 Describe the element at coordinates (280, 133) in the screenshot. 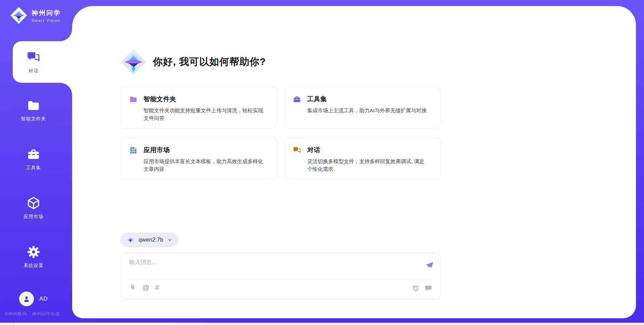

I see `feature-cards-grid: 智能文件夹 智能文件夹功能支持批量文件上传与清洗，轻松实现文件问答 工具集 集成…` at that location.